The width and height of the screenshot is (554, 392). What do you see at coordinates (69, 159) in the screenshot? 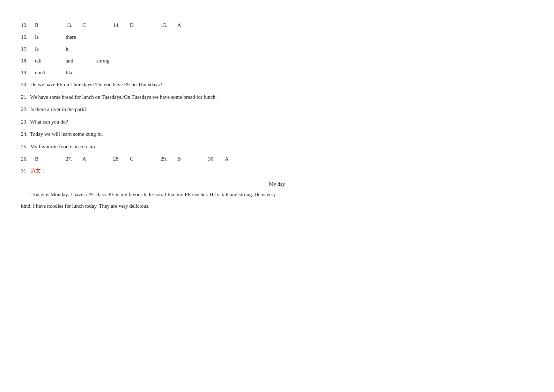
I see `answer-27-num: 27.` at bounding box center [69, 159].